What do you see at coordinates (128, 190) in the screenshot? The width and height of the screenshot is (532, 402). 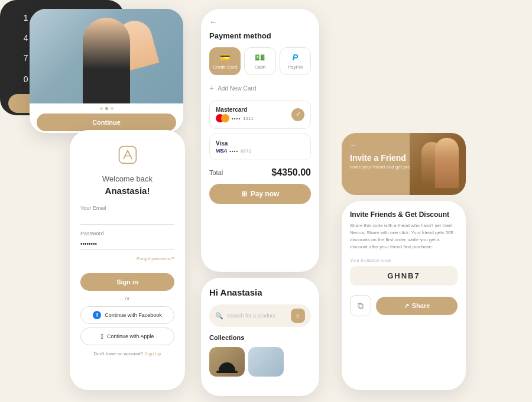 I see `welcome-name: Anastasia!` at bounding box center [128, 190].